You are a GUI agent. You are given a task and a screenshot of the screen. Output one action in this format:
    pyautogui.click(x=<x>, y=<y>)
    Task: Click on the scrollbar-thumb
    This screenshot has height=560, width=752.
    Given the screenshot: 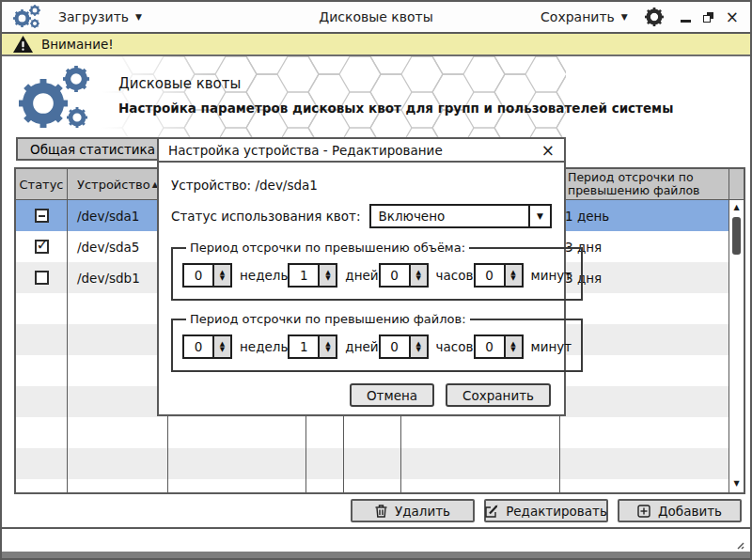 What is the action you would take?
    pyautogui.click(x=737, y=236)
    